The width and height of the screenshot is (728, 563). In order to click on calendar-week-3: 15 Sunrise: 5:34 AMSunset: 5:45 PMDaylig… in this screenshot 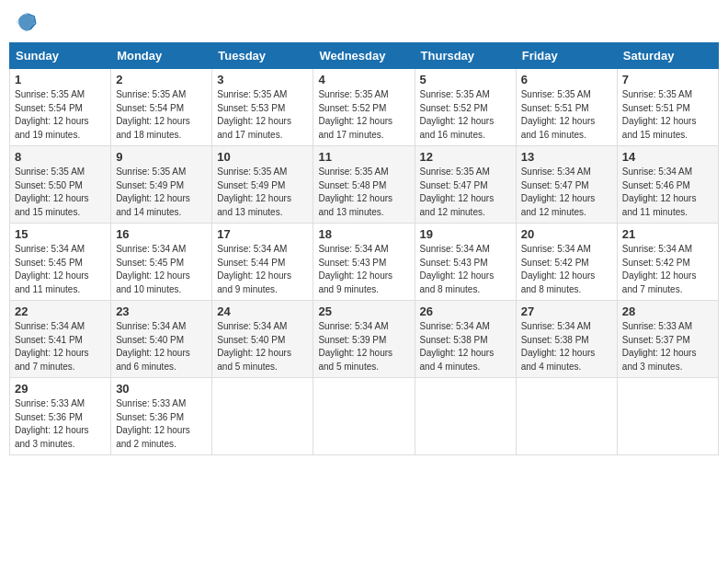, I will do `click(364, 262)`.